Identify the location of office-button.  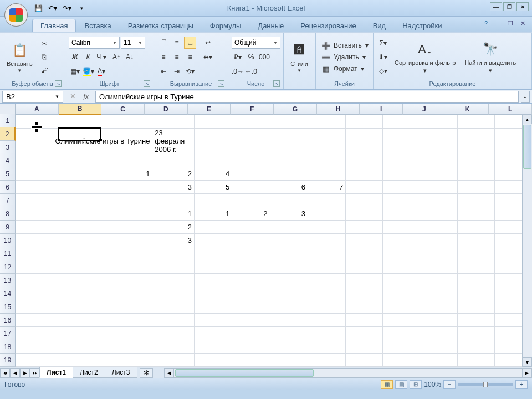
(16, 15).